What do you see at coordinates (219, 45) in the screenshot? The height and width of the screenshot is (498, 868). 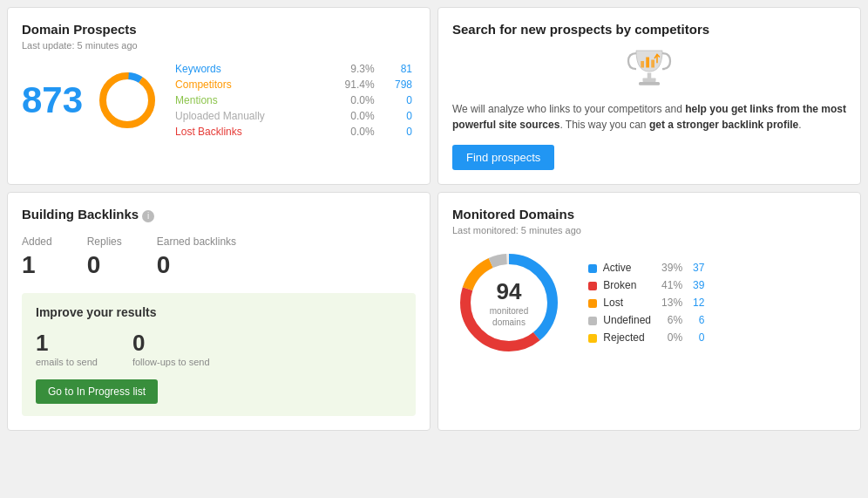 I see `domain-prospects-subtitle: Last update: 5 minutes ago` at bounding box center [219, 45].